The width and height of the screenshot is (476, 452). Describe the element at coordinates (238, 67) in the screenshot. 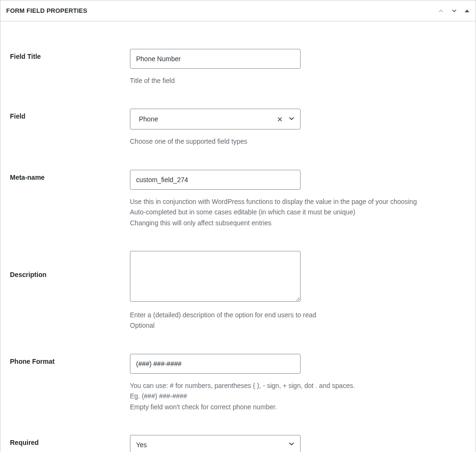

I see `row-field-title: Field Title Title of the field` at that location.